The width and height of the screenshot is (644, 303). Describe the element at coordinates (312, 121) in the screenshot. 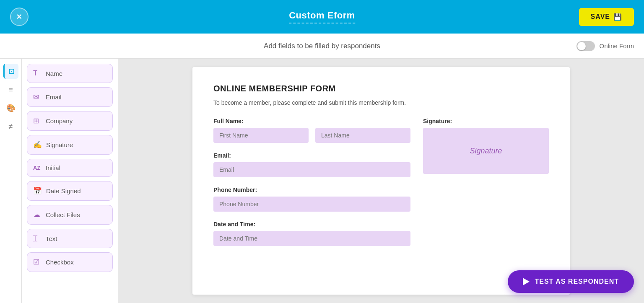

I see `full-name-label: Full Name:` at that location.